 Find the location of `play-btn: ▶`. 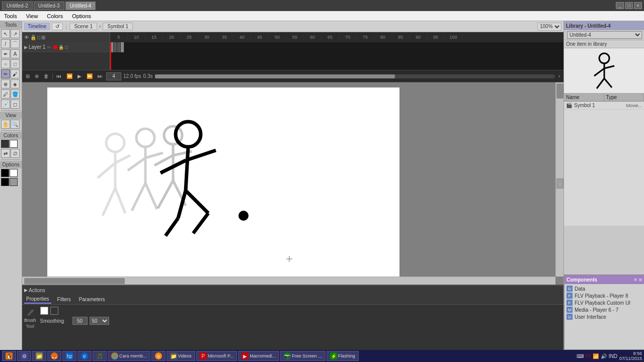

play-btn: ▶ is located at coordinates (79, 76).